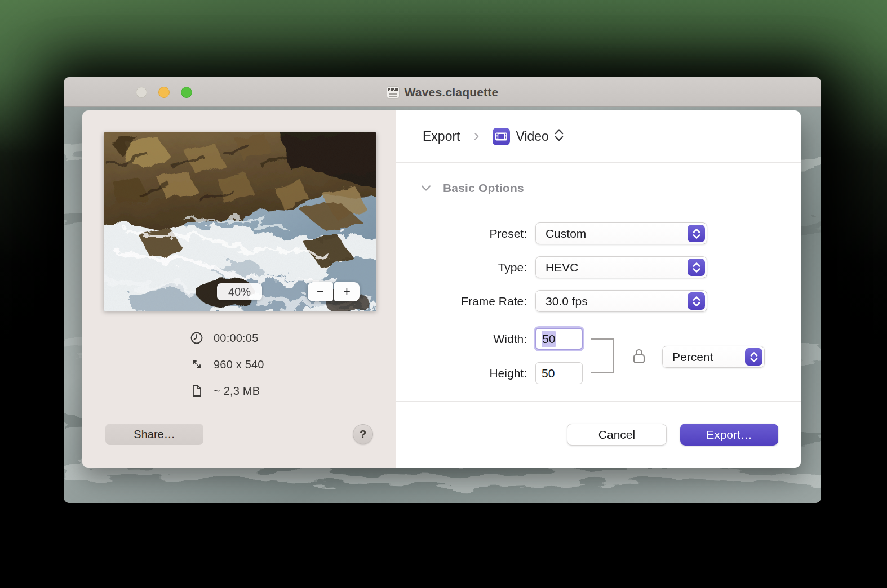 The height and width of the screenshot is (588, 887). Describe the element at coordinates (452, 92) in the screenshot. I see `window-title: Waves.claquette` at that location.